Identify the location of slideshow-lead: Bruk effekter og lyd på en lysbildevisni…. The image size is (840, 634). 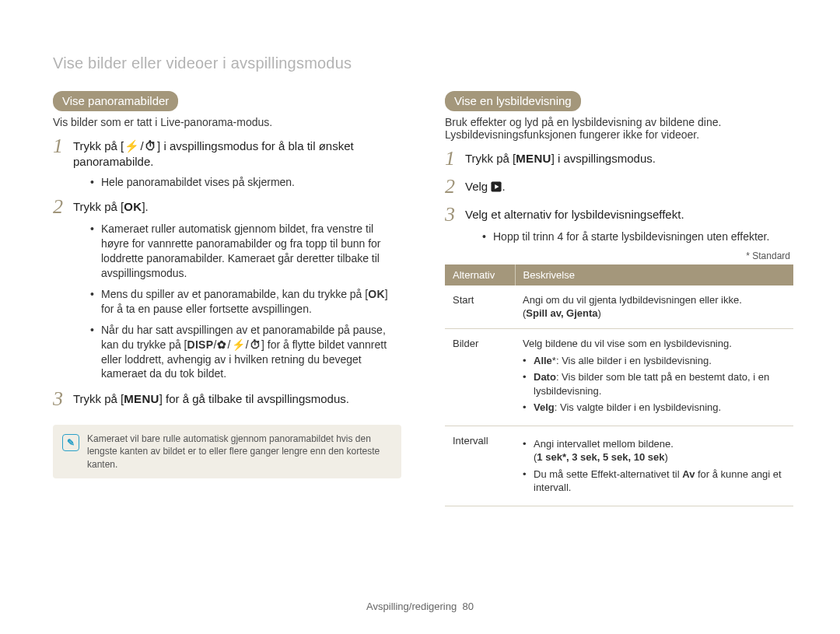
(619, 128).